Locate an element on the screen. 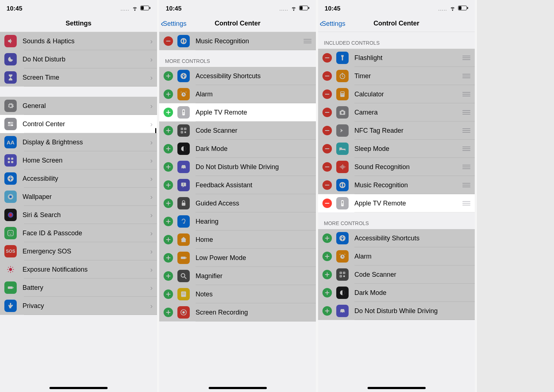  row-screen-time: Screen Time› is located at coordinates (79, 77).